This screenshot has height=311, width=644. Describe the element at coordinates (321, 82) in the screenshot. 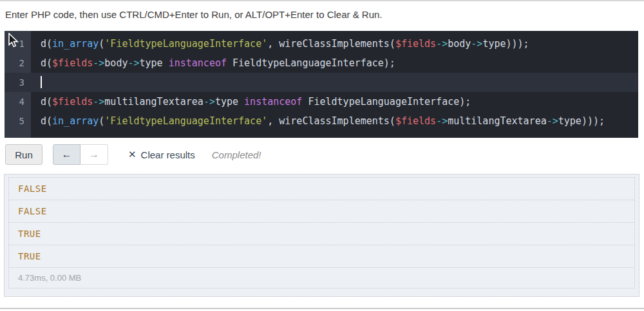

I see `code-line: 3` at that location.